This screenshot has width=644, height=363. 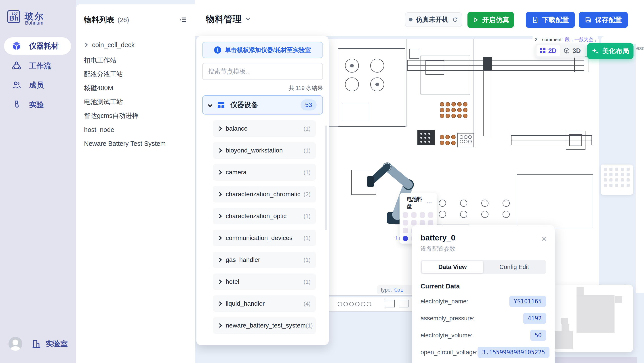 I want to click on members-icon, so click(x=16, y=85).